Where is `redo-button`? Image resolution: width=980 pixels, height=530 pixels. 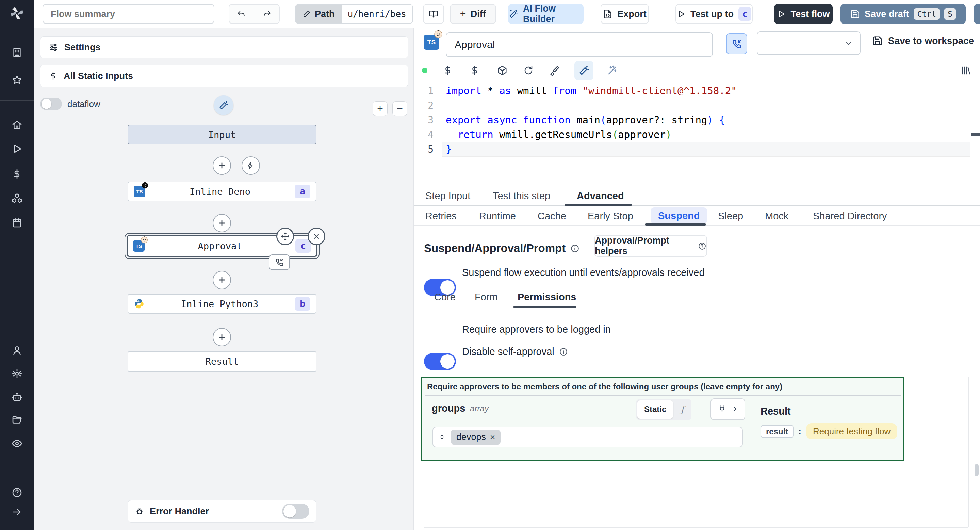 redo-button is located at coordinates (266, 14).